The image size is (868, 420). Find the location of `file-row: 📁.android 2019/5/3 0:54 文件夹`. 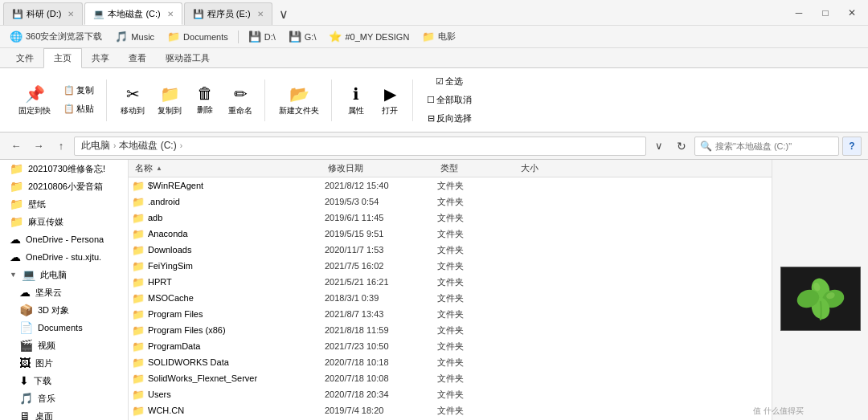

file-row: 📁.android 2019/5/3 0:54 文件夹 is located at coordinates (450, 202).